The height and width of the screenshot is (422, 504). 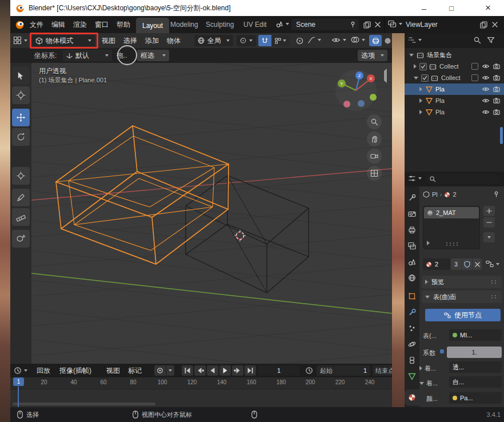 What do you see at coordinates (454, 55) in the screenshot?
I see `outliner-row-scene-collection: 场景集合` at bounding box center [454, 55].